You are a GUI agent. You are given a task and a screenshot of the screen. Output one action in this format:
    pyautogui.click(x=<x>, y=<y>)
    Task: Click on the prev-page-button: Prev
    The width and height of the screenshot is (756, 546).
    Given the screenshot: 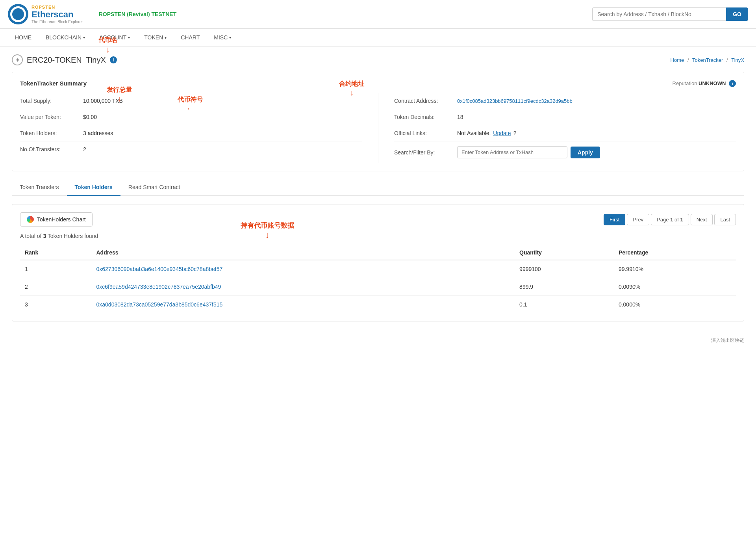 What is the action you would take?
    pyautogui.click(x=638, y=220)
    